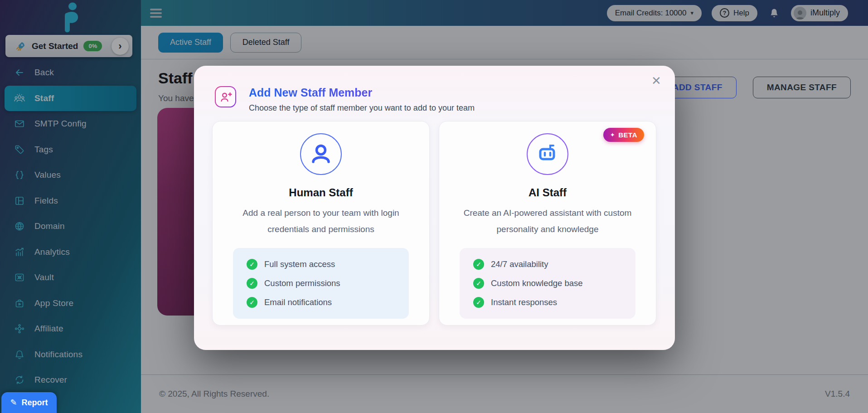 The image size is (868, 413). Describe the element at coordinates (328, 283) in the screenshot. I see `feature-item: ✓ Custom permissions` at that location.